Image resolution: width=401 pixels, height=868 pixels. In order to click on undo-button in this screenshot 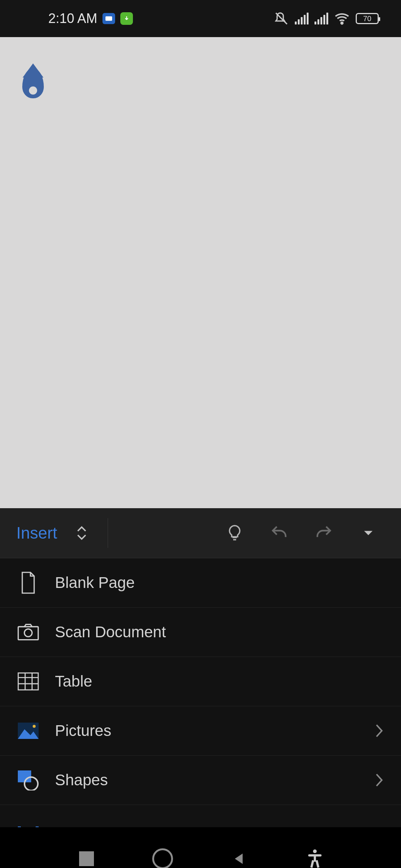, I will do `click(279, 533)`.